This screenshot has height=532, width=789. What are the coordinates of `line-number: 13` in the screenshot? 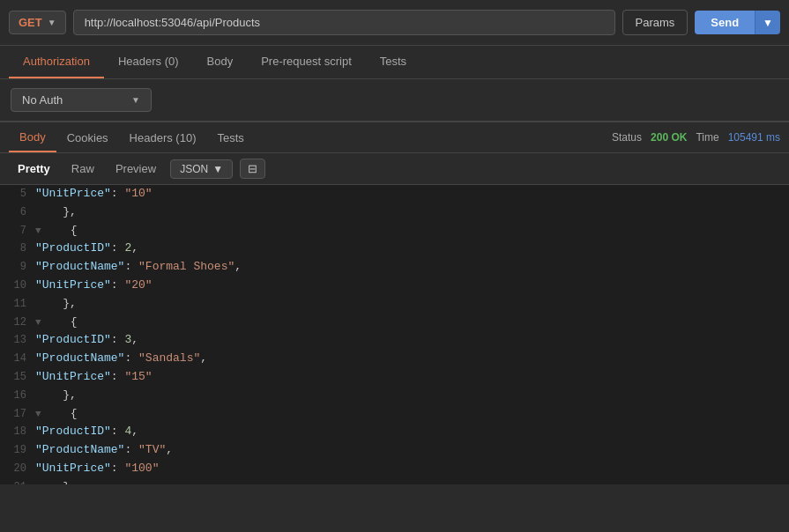 It's located at (18, 340).